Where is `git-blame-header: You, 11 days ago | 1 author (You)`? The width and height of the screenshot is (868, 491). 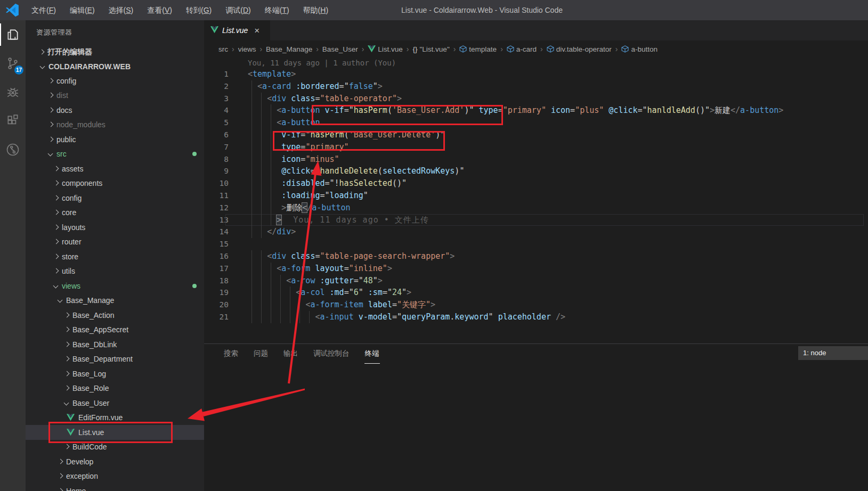 git-blame-header: You, 11 days ago | 1 author (You) is located at coordinates (322, 63).